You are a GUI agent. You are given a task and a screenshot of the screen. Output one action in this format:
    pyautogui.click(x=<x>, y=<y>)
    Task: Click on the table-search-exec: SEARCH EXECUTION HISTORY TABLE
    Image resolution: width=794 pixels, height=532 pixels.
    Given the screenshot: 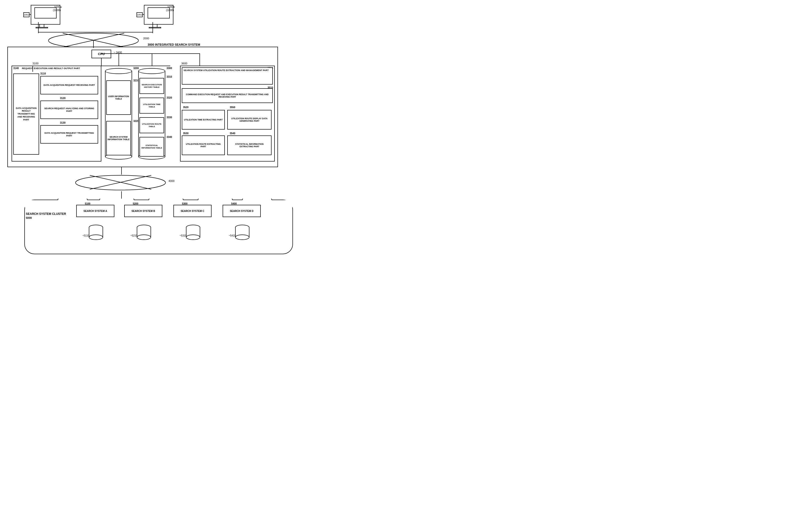 What is the action you would take?
    pyautogui.click(x=152, y=86)
    